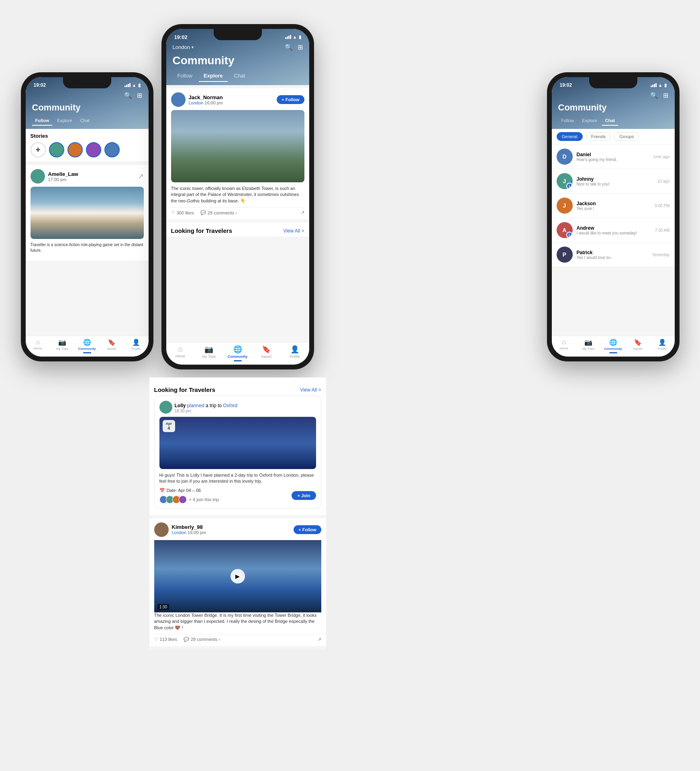 The width and height of the screenshot is (700, 771). I want to click on lolly-destination: a trip to, so click(214, 406).